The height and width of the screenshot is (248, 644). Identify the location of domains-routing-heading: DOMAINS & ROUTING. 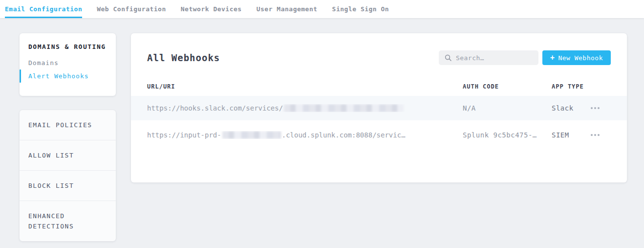
(67, 47).